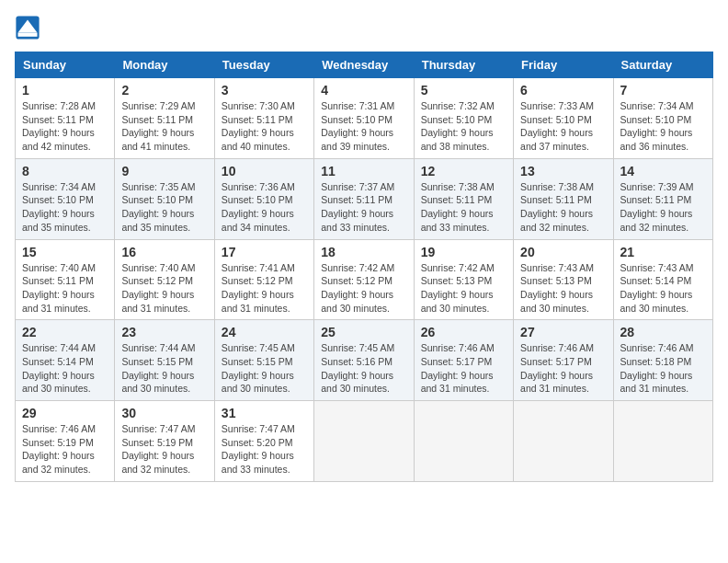 This screenshot has width=728, height=563. I want to click on calendar-cell: 23Sunrise: 7:44 AMSunset: 5:15 PMDayligh…, so click(165, 361).